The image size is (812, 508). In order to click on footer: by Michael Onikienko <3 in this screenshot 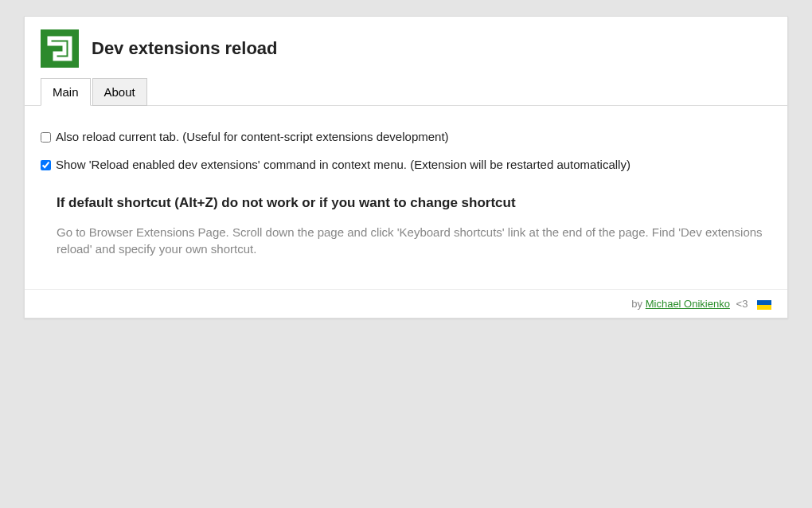, I will do `click(406, 303)`.